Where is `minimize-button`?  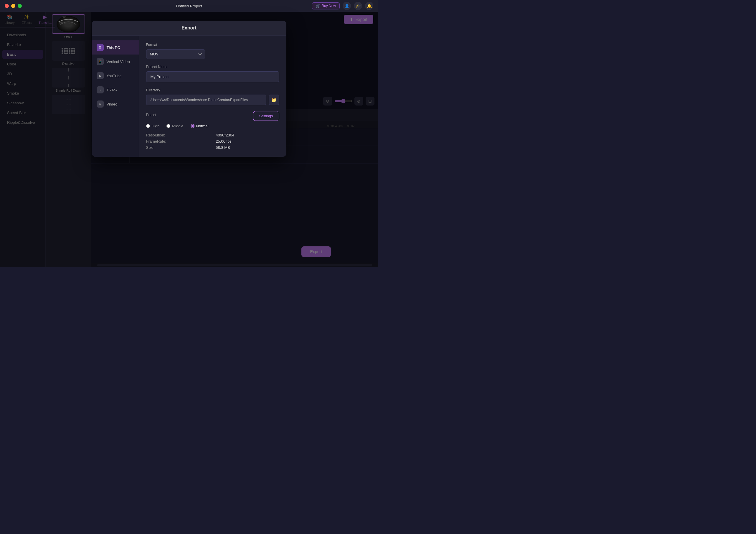 minimize-button is located at coordinates (13, 6).